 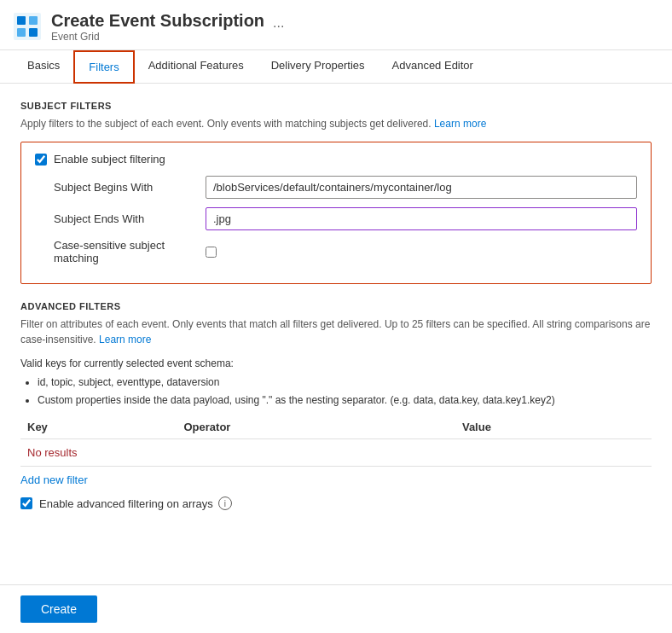 I want to click on info-icon: i, so click(x=225, y=503).